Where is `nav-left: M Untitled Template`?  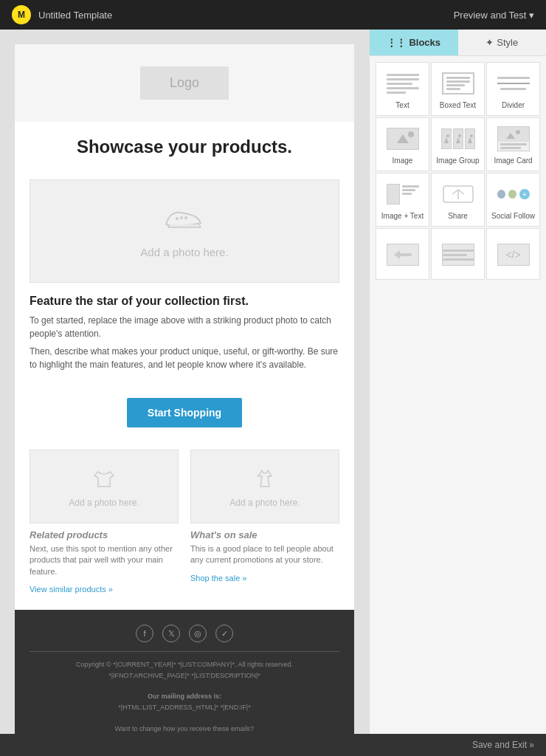
nav-left: M Untitled Template is located at coordinates (62, 15).